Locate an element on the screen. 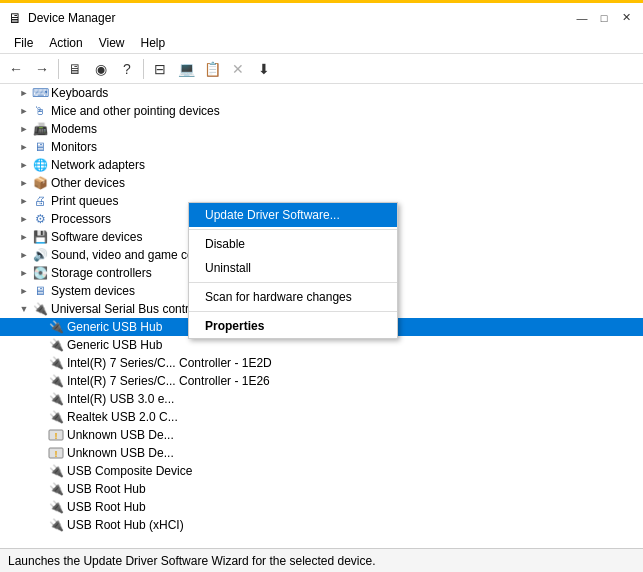 The image size is (643, 572). expand-icon-network: ► is located at coordinates (24, 165).